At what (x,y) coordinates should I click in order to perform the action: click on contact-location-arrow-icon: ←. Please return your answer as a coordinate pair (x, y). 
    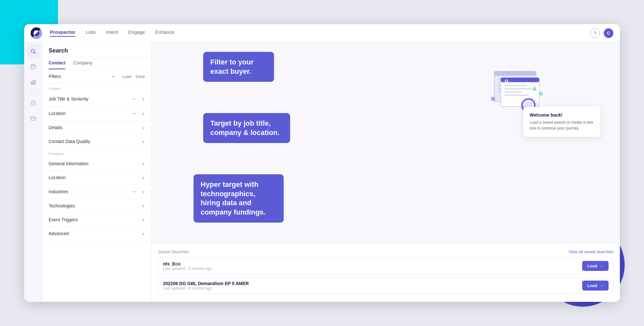
    Looking at the image, I should click on (135, 113).